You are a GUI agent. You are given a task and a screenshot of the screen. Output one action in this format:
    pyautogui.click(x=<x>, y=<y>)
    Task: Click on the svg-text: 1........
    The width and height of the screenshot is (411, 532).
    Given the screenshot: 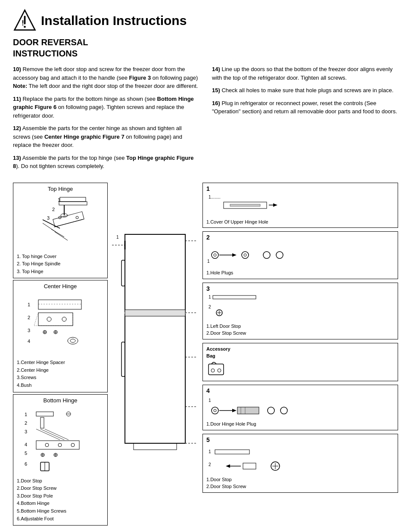 What is the action you would take?
    pyautogui.click(x=215, y=197)
    